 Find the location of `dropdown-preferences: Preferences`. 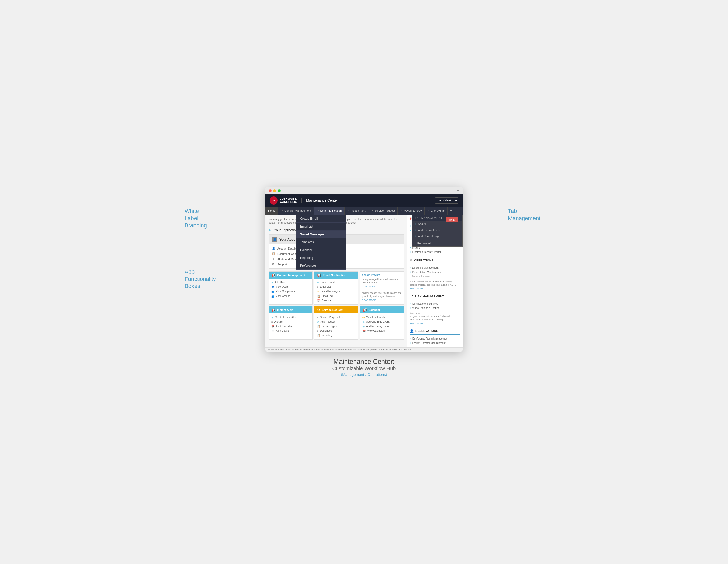

dropdown-preferences: Preferences is located at coordinates (321, 266).